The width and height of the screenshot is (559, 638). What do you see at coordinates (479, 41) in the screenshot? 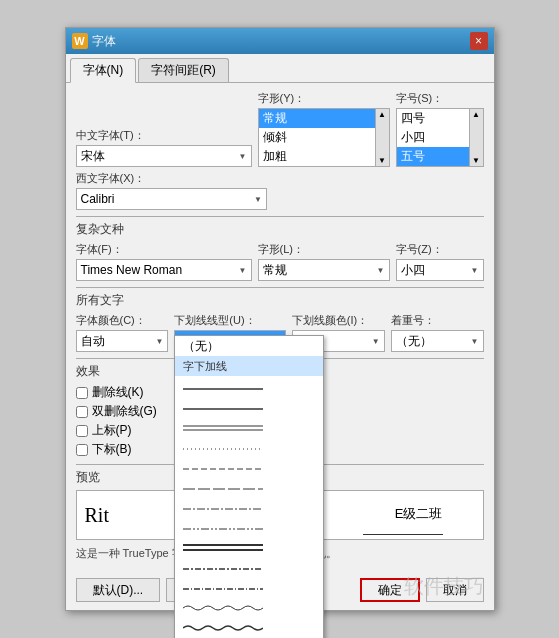
I see `close-button: ×` at bounding box center [479, 41].